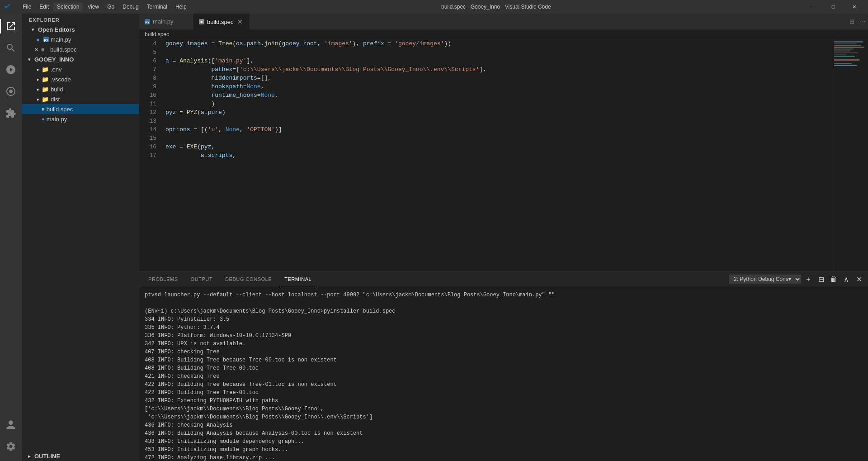 This screenshot has height=461, width=868. I want to click on tab-output: OUTPUT, so click(202, 280).